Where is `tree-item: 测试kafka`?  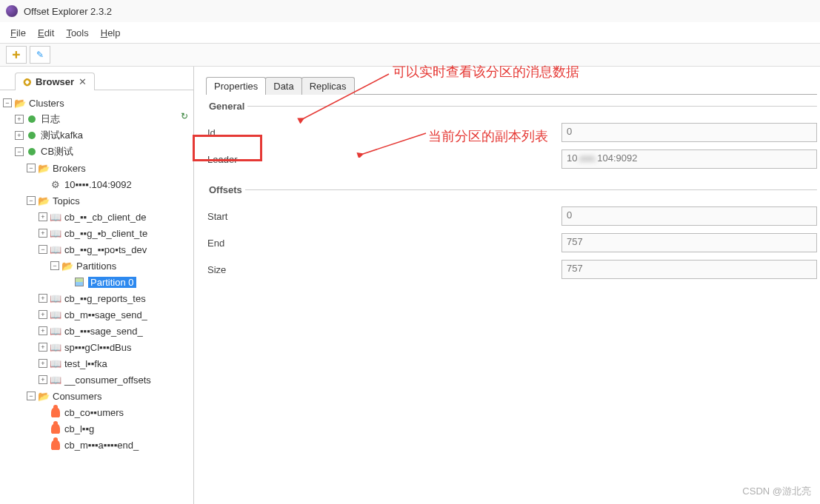
tree-item: 测试kafka is located at coordinates (62, 135).